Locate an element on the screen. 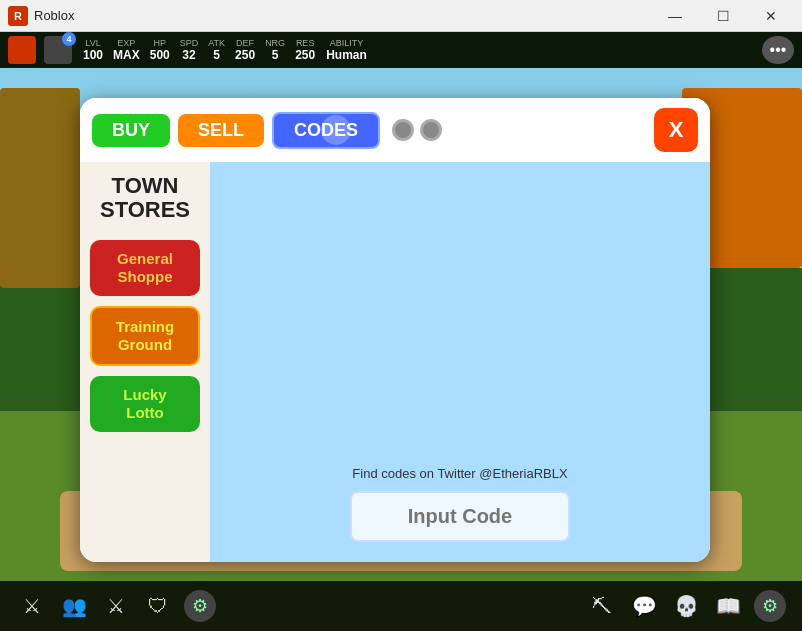  skills-icon: ⚔ is located at coordinates (116, 606).